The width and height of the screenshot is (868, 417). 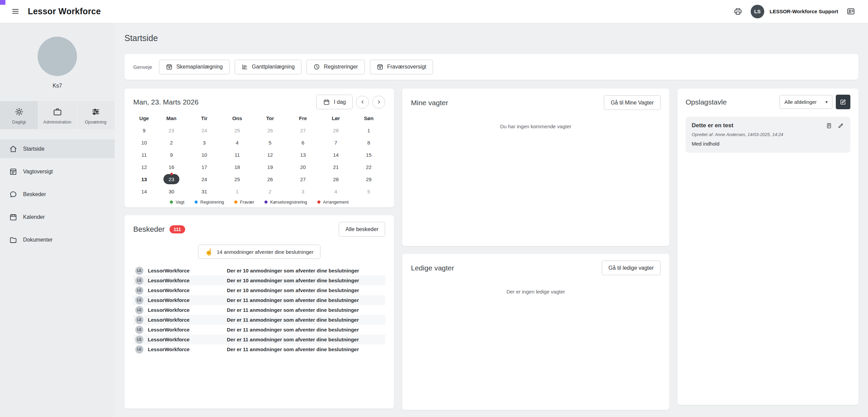 What do you see at coordinates (204, 167) in the screenshot?
I see `calendar-day: 17` at bounding box center [204, 167].